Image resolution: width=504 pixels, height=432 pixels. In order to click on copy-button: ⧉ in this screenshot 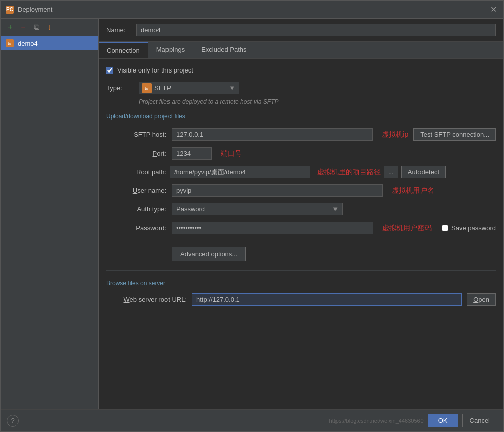, I will do `click(36, 27)`.